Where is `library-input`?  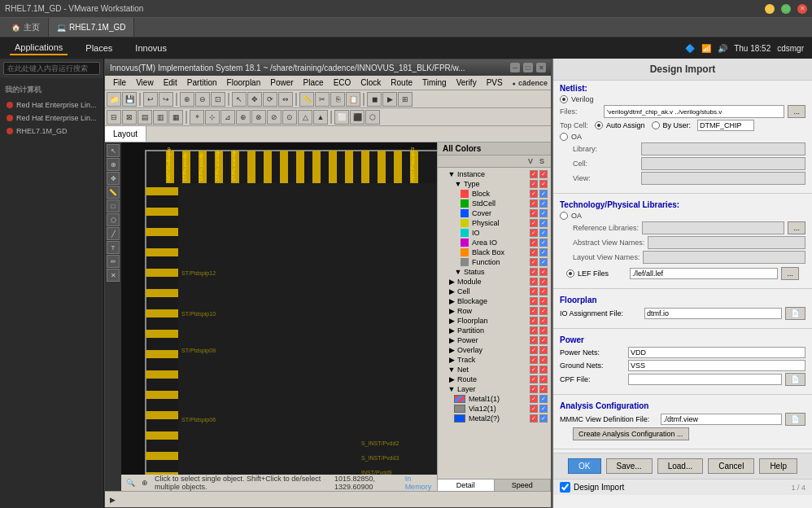
library-input is located at coordinates (723, 149).